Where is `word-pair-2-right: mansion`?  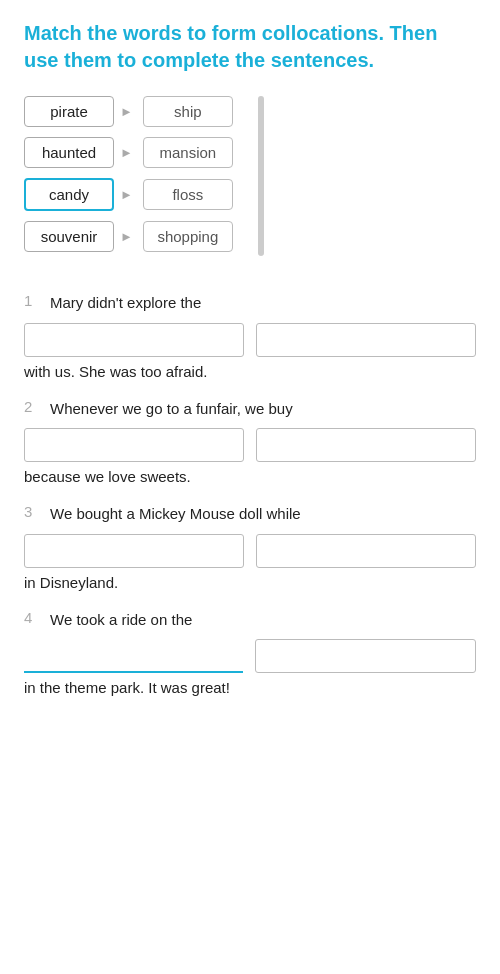 word-pair-2-right: mansion is located at coordinates (198, 152).